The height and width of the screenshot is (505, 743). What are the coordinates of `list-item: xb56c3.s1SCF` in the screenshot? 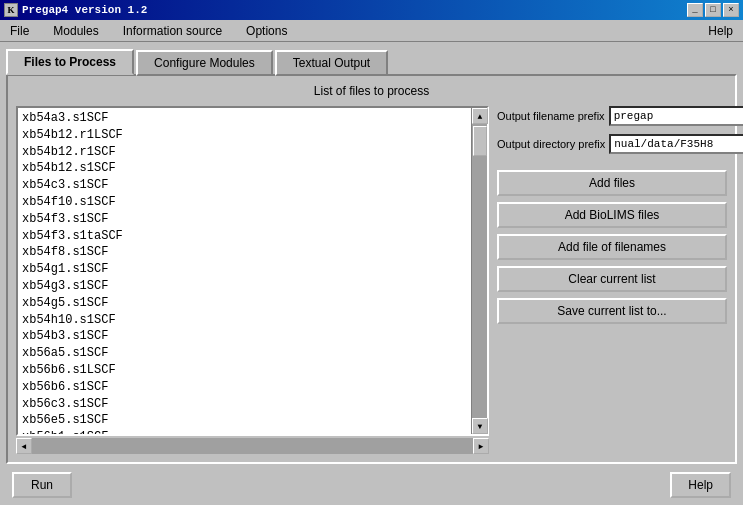 It's located at (244, 404).